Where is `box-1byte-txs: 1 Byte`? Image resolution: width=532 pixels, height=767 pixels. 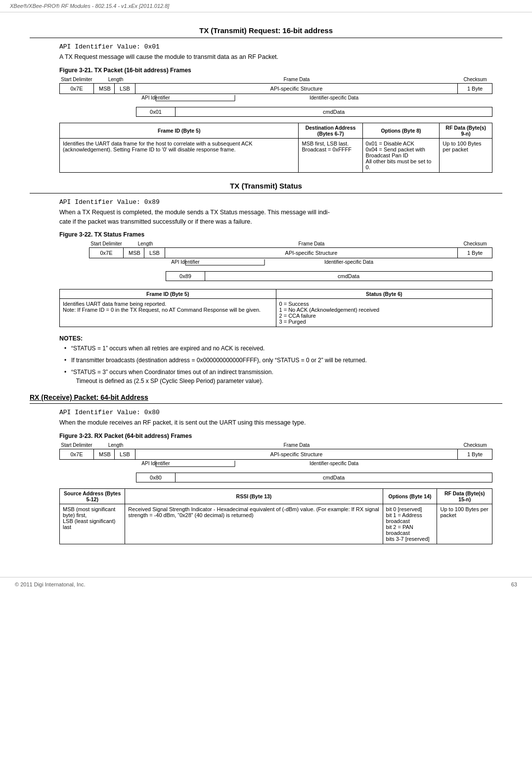
box-1byte-txs: 1 Byte is located at coordinates (475, 253).